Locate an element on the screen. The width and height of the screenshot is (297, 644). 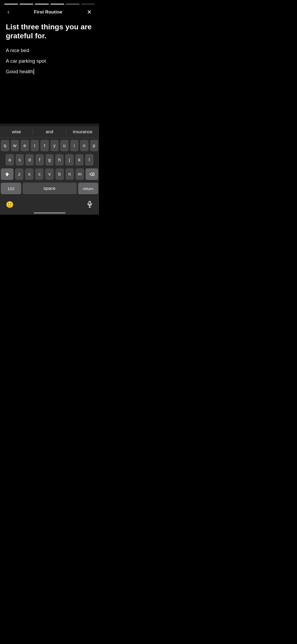
answer-current-text: Good health is located at coordinates (20, 72).